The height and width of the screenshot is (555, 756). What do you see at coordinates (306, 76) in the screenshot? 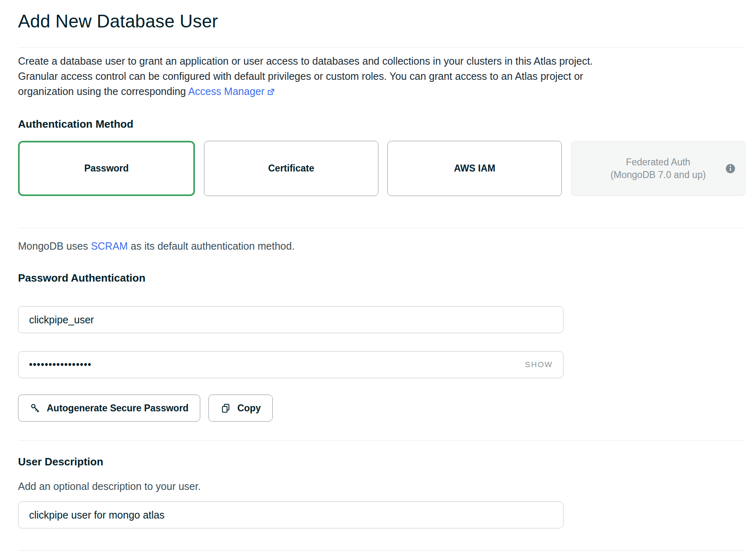
I see `intro-text: Create a database user to grant an appli…` at bounding box center [306, 76].